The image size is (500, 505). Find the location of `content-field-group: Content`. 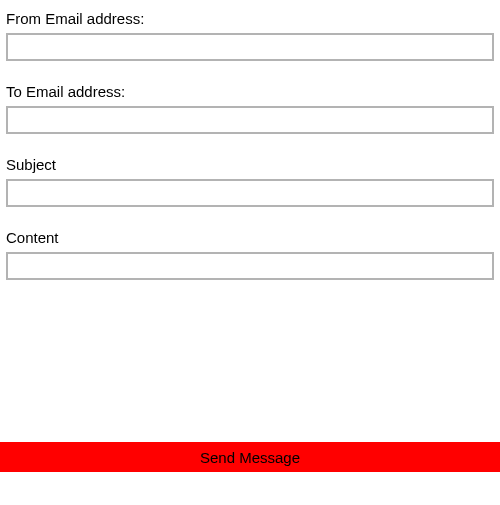

content-field-group: Content is located at coordinates (250, 254).